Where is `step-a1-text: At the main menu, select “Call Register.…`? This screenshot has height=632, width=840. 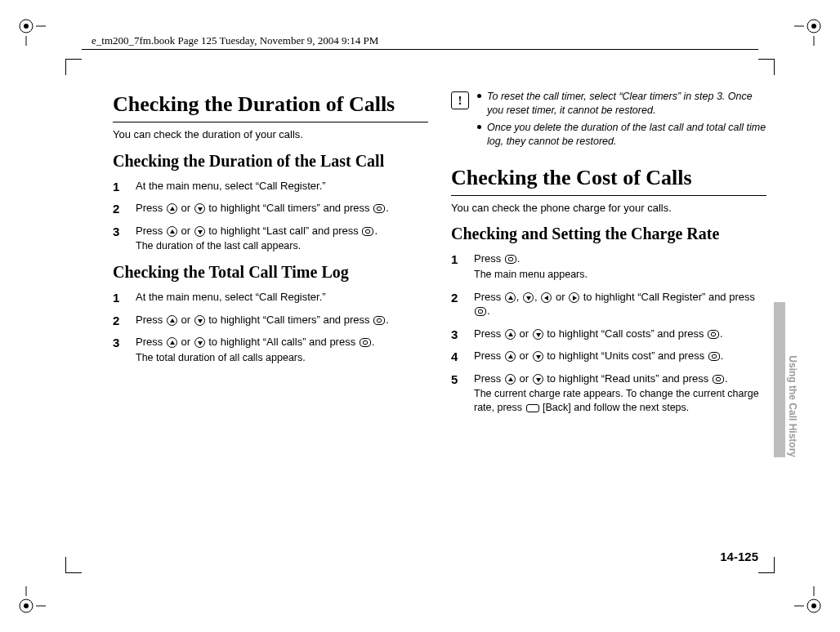 step-a1-text: At the main menu, select “Call Register.… is located at coordinates (230, 186).